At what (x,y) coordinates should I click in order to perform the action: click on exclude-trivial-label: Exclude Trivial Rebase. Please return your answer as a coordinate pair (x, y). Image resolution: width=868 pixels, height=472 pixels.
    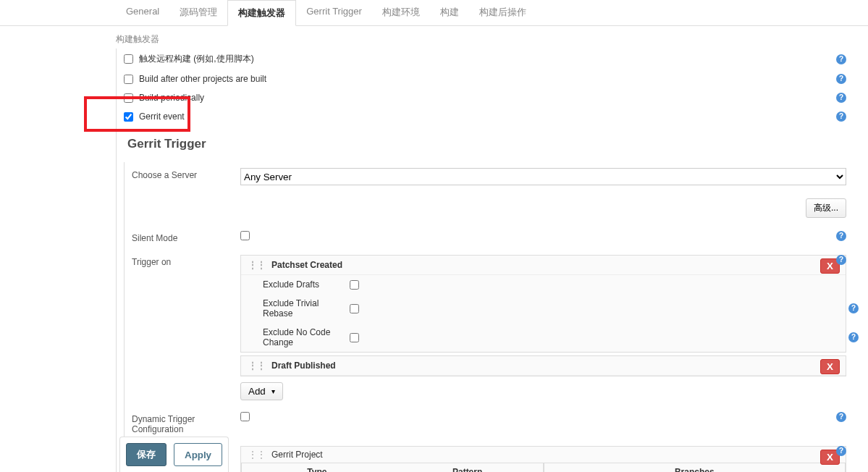
    Looking at the image, I should click on (306, 308).